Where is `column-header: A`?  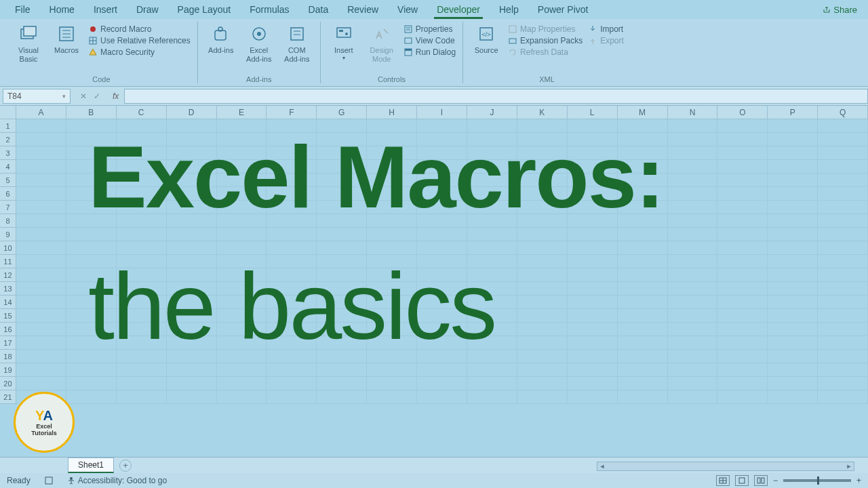
column-header: A is located at coordinates (41, 113).